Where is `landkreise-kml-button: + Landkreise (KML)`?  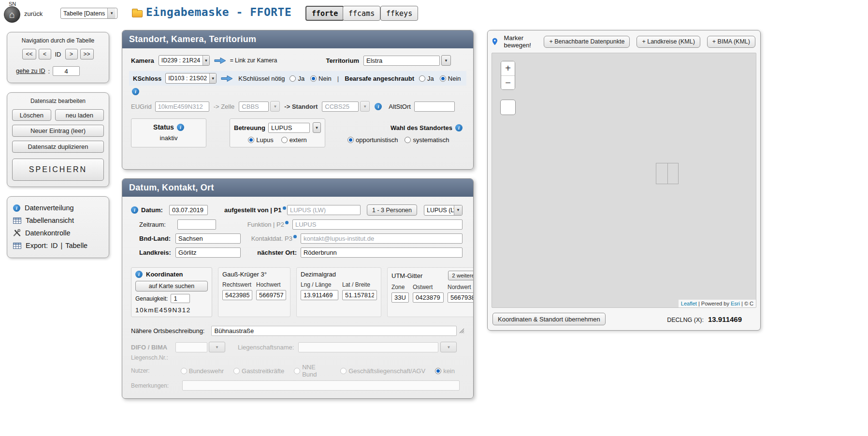 landkreise-kml-button: + Landkreise (KML) is located at coordinates (668, 42).